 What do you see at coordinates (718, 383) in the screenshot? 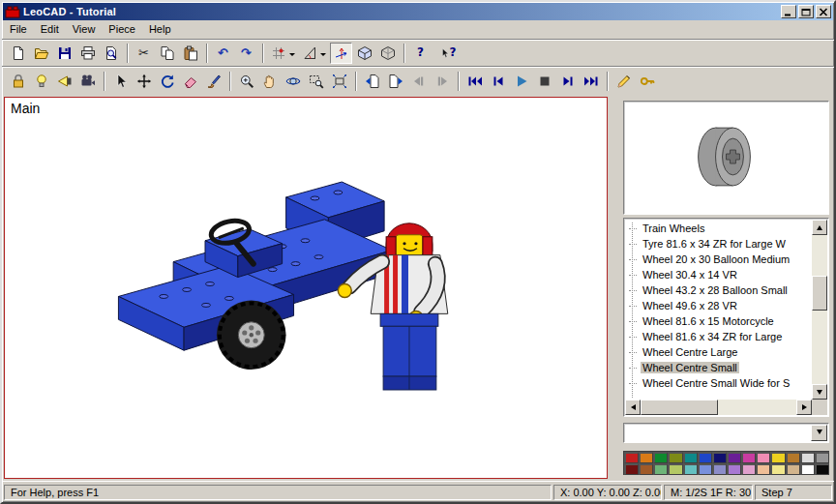
I see `piece-item: Wheel Centre Small Wide for S` at bounding box center [718, 383].